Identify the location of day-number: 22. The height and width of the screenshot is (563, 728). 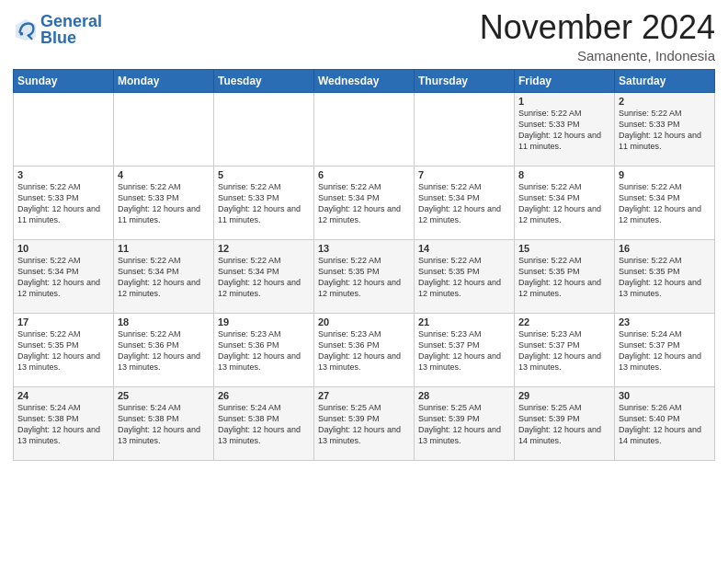
(564, 322).